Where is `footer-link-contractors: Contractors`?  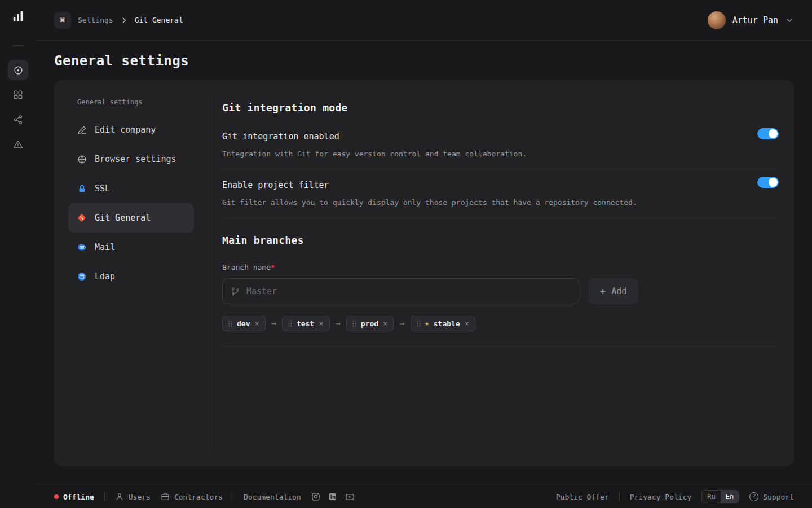
footer-link-contractors: Contractors is located at coordinates (192, 497).